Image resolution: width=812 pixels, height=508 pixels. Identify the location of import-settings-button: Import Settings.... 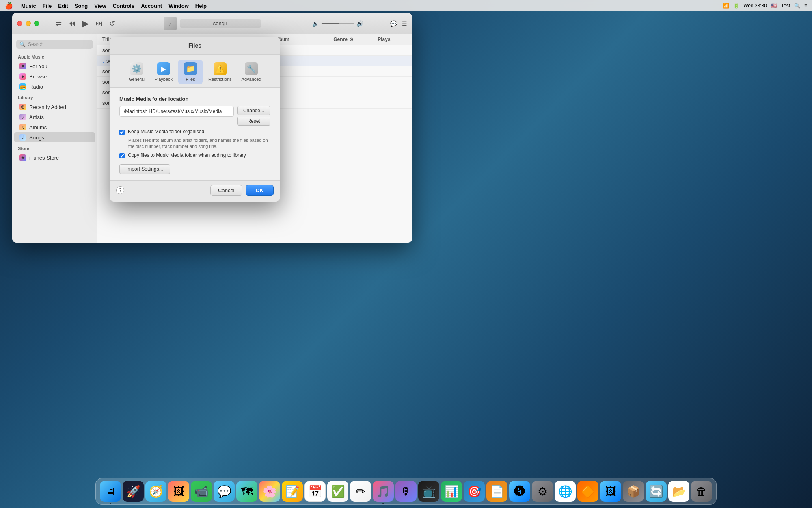
(145, 169).